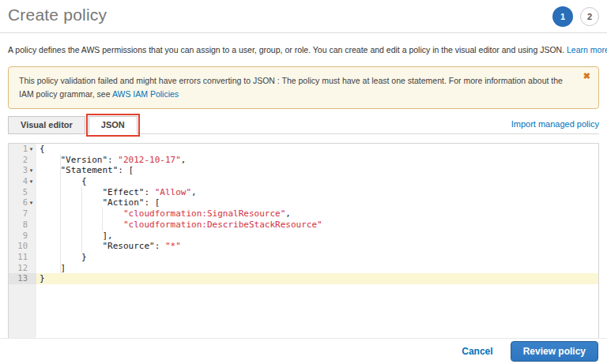 The width and height of the screenshot is (607, 364). I want to click on gutter-line-number: 12, so click(22, 268).